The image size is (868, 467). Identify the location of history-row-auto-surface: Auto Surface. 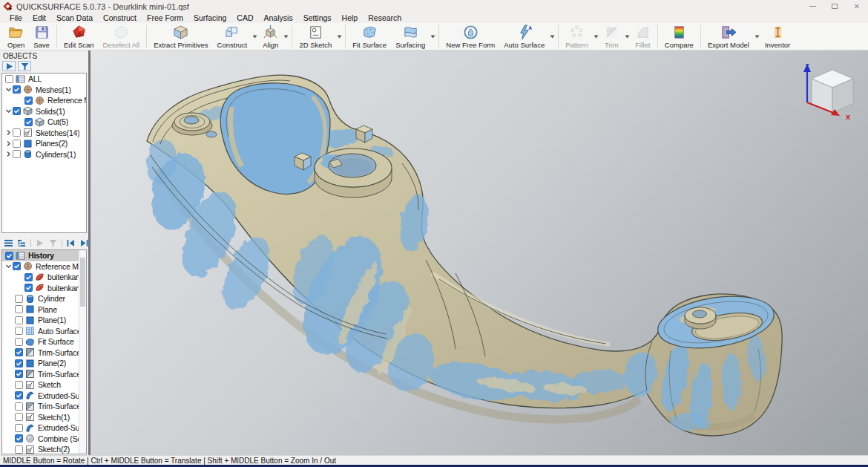
(45, 331).